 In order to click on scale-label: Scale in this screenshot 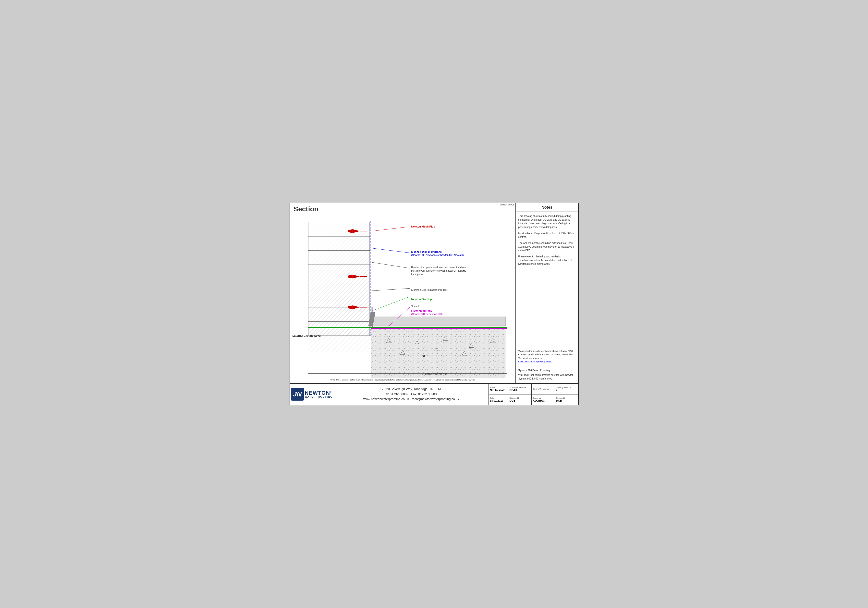, I will do `click(498, 387)`.